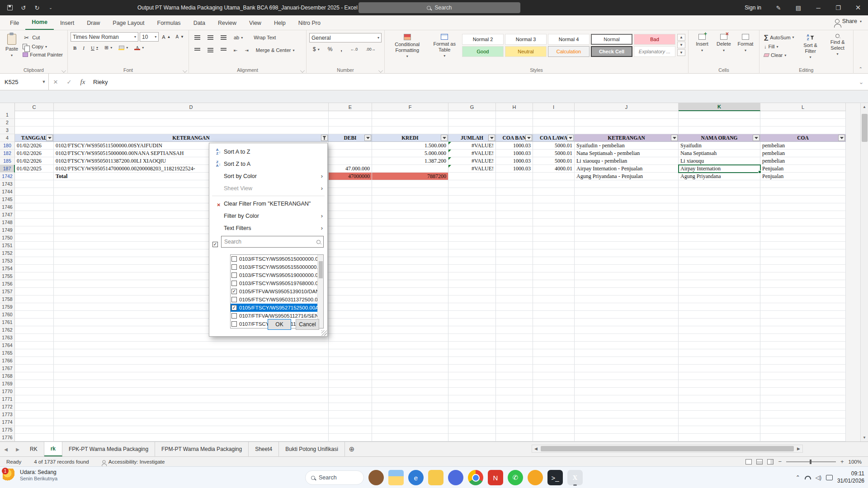 The height and width of the screenshot is (488, 868). What do you see at coordinates (627, 376) in the screenshot?
I see `cell-J1768` at bounding box center [627, 376].